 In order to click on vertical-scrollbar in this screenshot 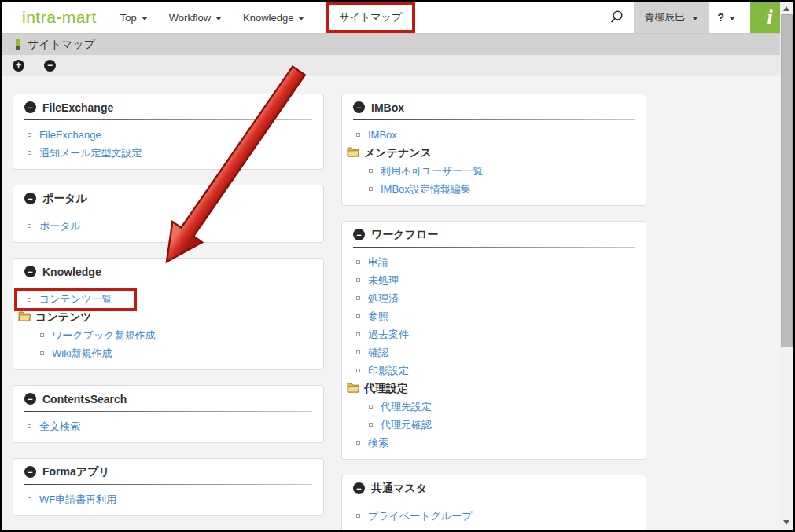, I will do `click(786, 266)`.